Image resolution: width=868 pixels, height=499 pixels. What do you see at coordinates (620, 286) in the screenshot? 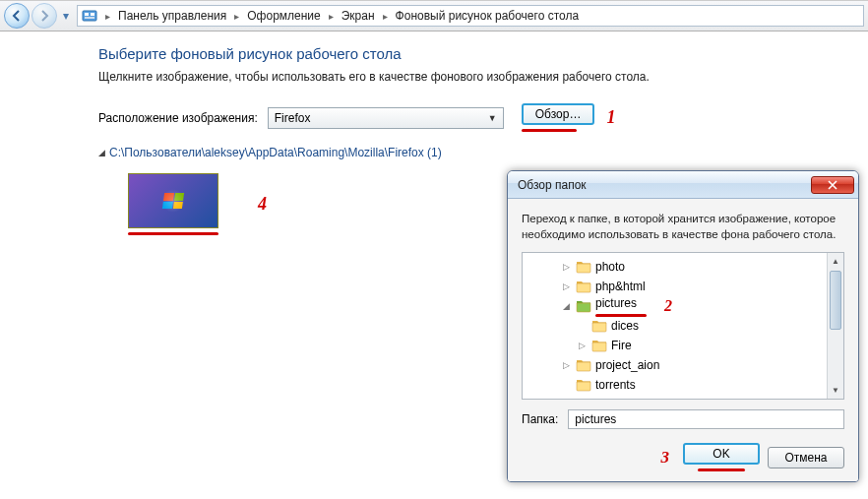
I see `tree-item-label: php&html` at bounding box center [620, 286].